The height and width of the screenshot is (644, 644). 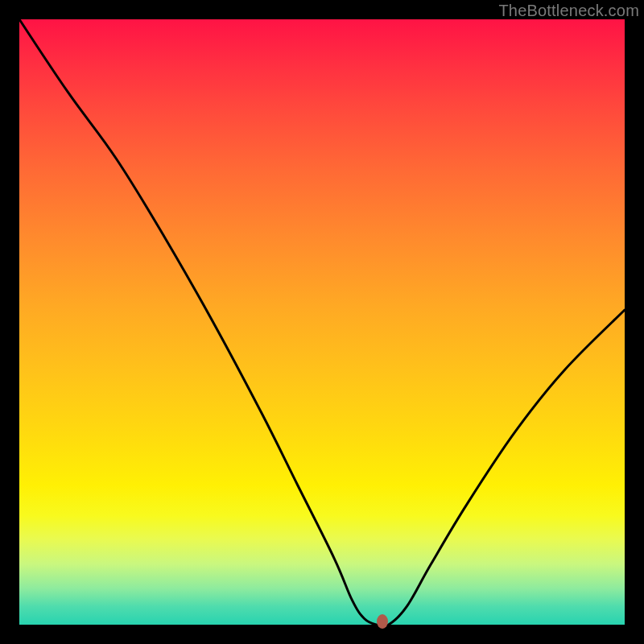 What do you see at coordinates (568, 11) in the screenshot?
I see `watermark-text: TheBottleneck.com` at bounding box center [568, 11].